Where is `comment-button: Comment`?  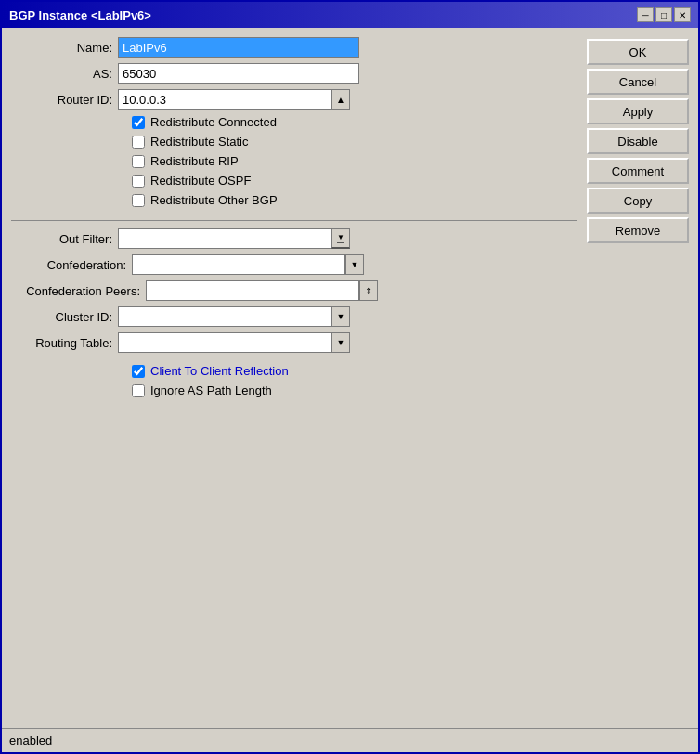 comment-button: Comment is located at coordinates (638, 171).